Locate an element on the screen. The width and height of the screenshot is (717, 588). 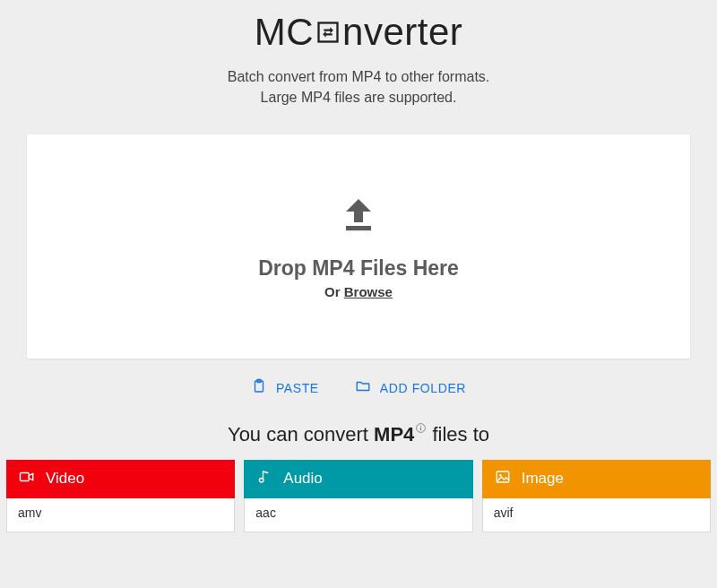
image-icon is located at coordinates (503, 479).